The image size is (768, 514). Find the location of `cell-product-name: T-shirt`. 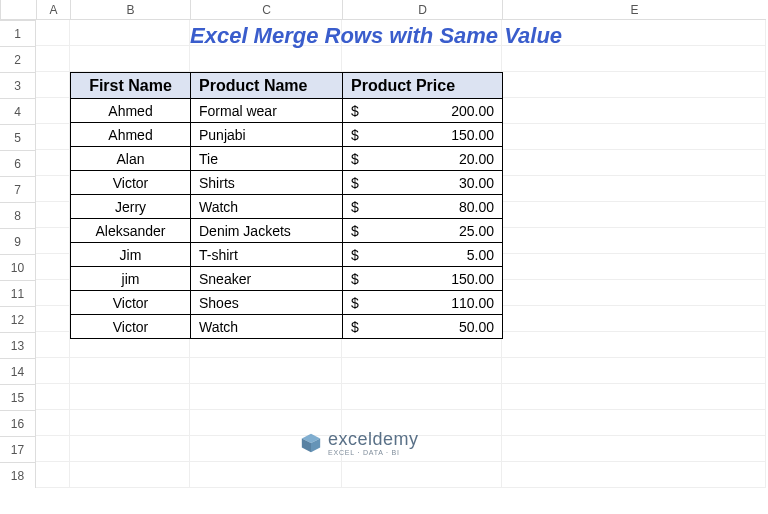

cell-product-name: T-shirt is located at coordinates (267, 255).